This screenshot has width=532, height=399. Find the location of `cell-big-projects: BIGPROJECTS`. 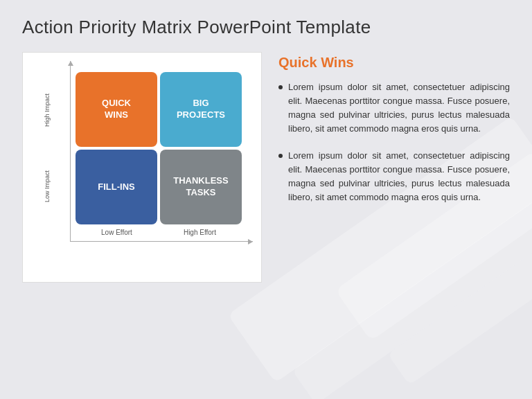

cell-big-projects: BIGPROJECTS is located at coordinates (201, 109).